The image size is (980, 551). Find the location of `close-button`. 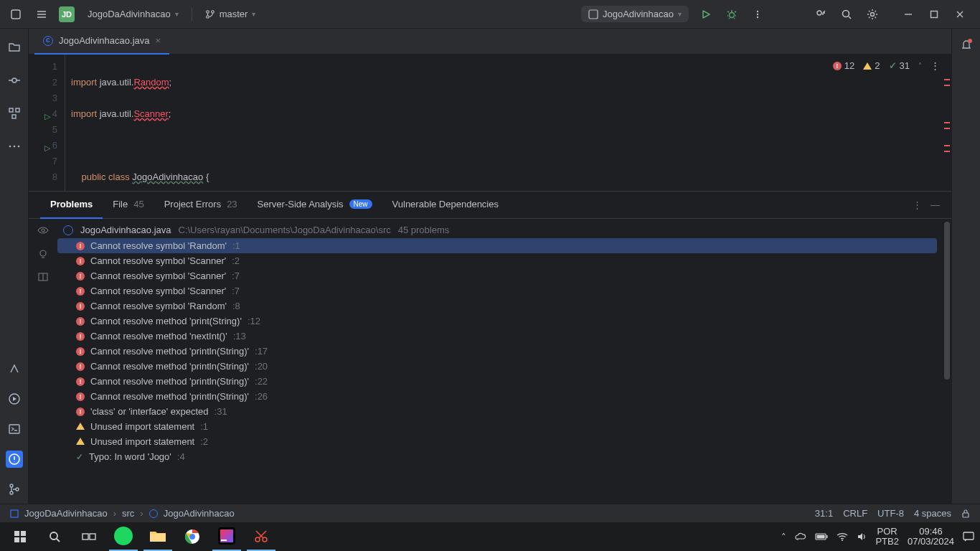

close-button is located at coordinates (960, 14).